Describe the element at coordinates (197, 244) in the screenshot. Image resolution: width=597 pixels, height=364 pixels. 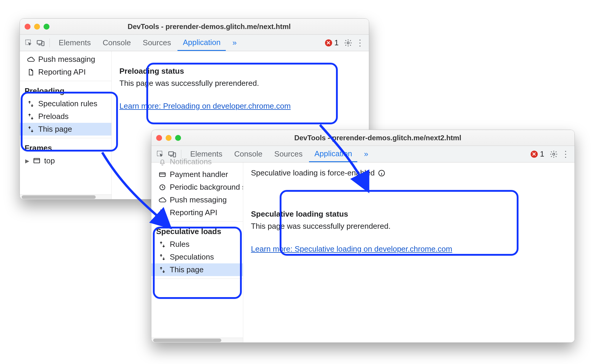
I see `sidebar-item-rules: Rules` at that location.